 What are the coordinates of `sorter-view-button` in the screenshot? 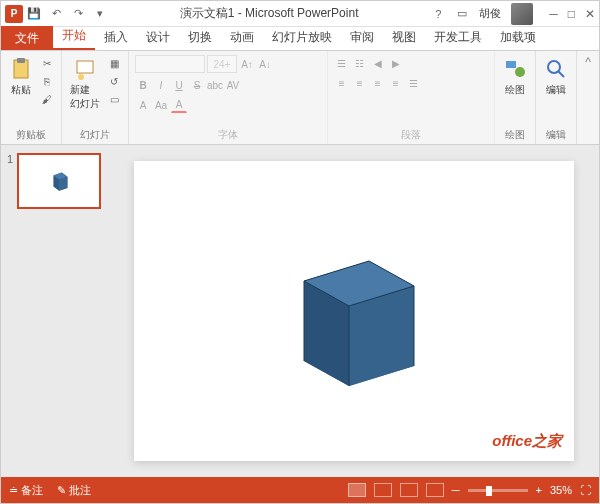 It's located at (383, 490).